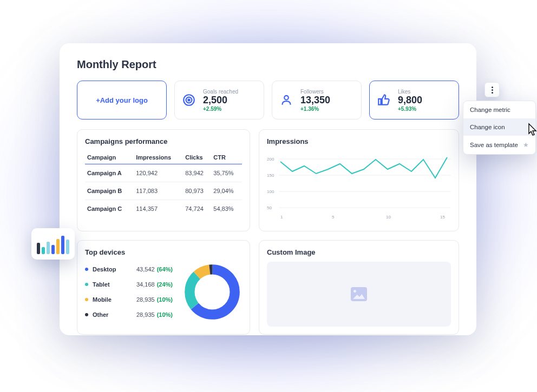 Image resolution: width=537 pixels, height=392 pixels. What do you see at coordinates (492, 90) in the screenshot?
I see `more-options-button` at bounding box center [492, 90].